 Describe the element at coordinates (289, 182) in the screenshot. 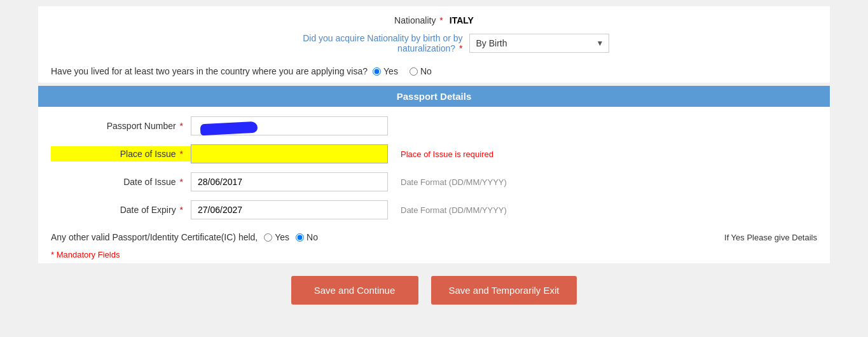

I see `date-of-issue-input` at that location.